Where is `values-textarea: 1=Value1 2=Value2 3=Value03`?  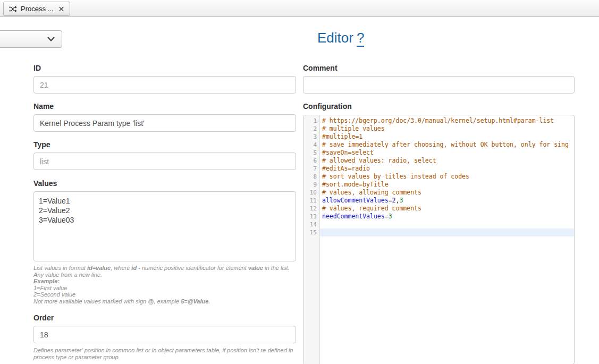 values-textarea: 1=Value1 2=Value2 3=Value03 is located at coordinates (165, 226).